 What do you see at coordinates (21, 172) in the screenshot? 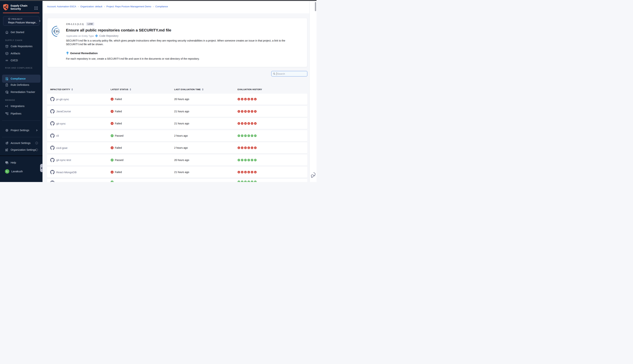
I see `user-menu: L Lavakush` at bounding box center [21, 172].